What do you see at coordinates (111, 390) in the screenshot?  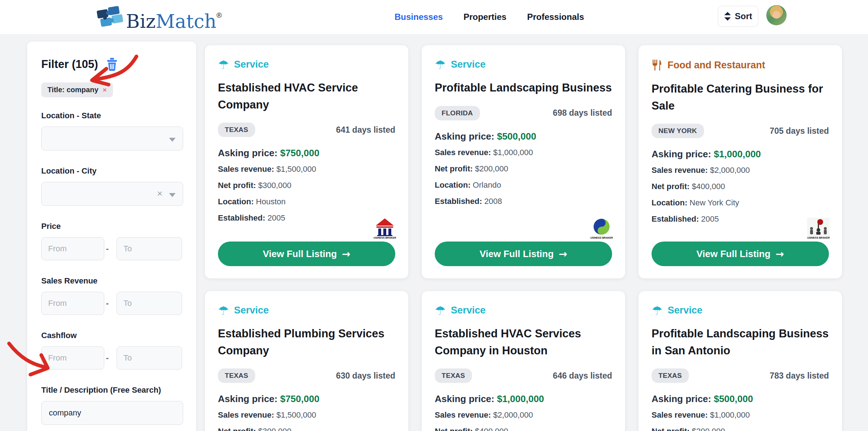 I see `free-search-label: Title / Description (Free Search)` at bounding box center [111, 390].